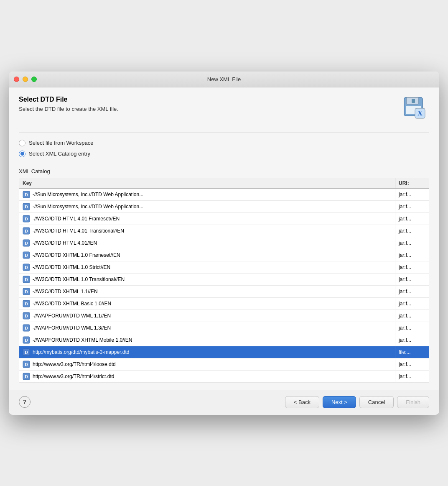 The width and height of the screenshot is (448, 486). Describe the element at coordinates (22, 143) in the screenshot. I see `radio-circle-workspace` at that location.